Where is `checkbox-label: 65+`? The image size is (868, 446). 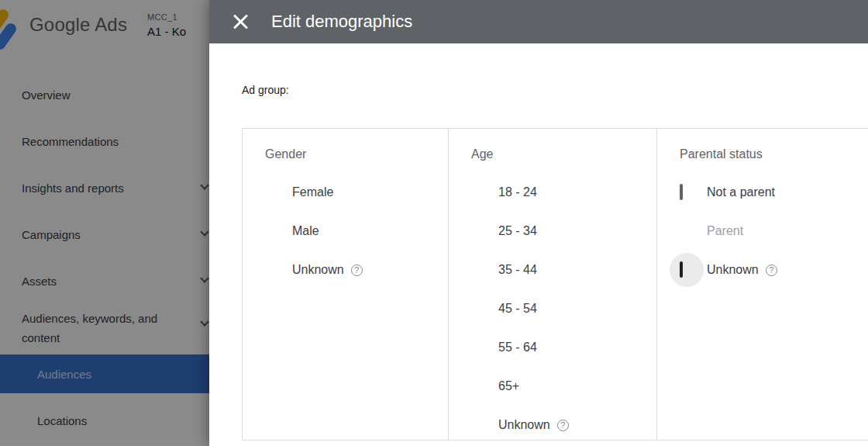
checkbox-label: 65+ is located at coordinates (508, 386).